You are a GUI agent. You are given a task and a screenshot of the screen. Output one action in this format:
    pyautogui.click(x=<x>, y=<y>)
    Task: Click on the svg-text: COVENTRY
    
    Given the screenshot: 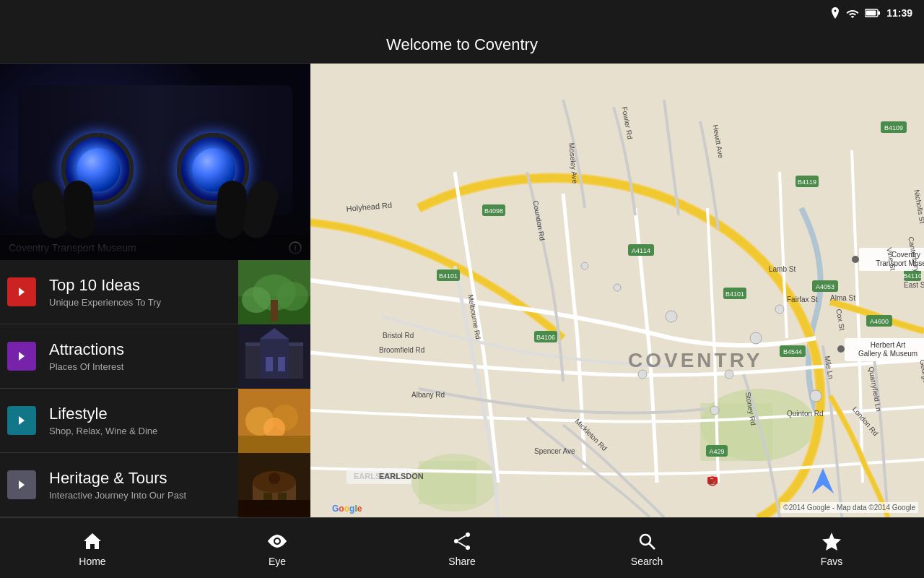 What is the action you would take?
    pyautogui.click(x=696, y=360)
    